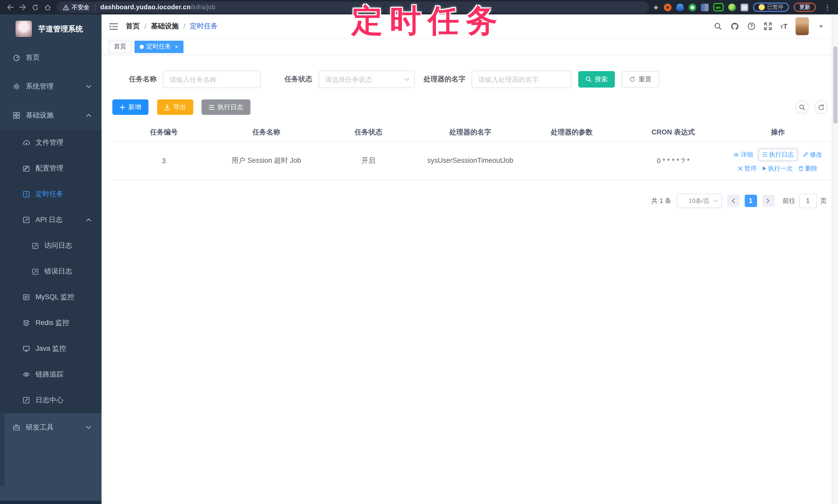 This screenshot has width=838, height=504. What do you see at coordinates (40, 115) in the screenshot?
I see `sidebar-item-label: 基础设施` at bounding box center [40, 115].